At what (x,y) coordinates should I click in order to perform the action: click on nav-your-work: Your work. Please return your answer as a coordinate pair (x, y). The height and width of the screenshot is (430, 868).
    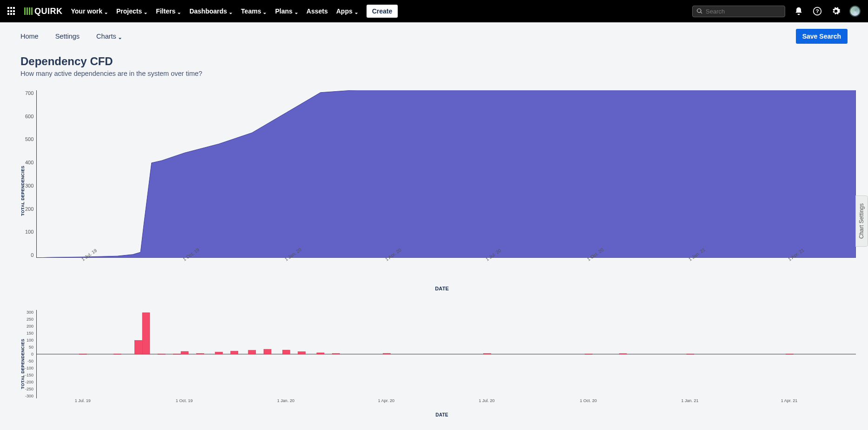
    Looking at the image, I should click on (89, 11).